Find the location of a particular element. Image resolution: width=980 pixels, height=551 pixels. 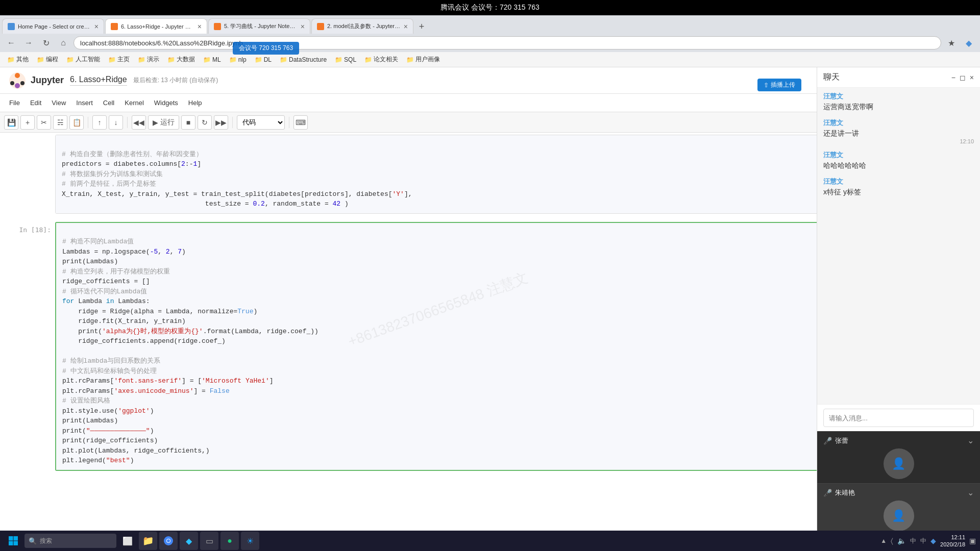

reload-button: ↻ is located at coordinates (46, 43).